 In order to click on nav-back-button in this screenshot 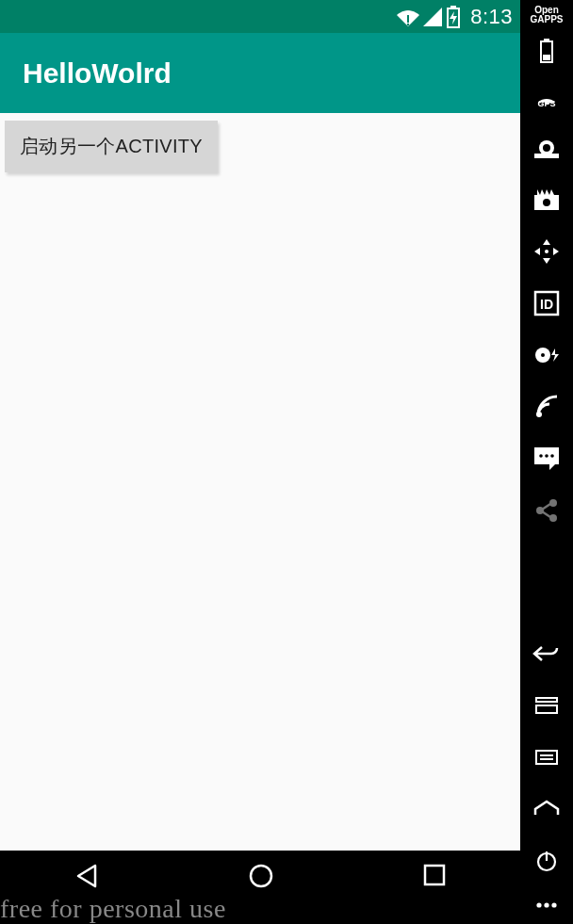, I will do `click(87, 876)`.